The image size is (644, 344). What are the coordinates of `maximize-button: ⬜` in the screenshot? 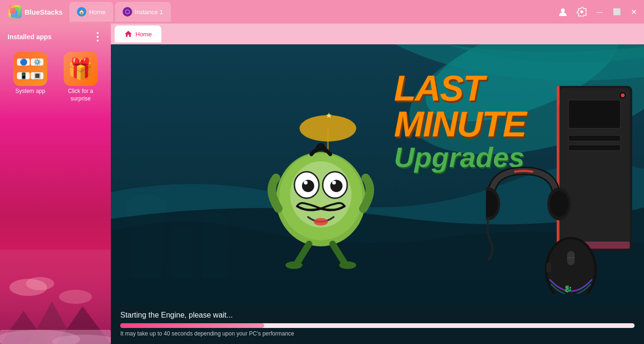 It's located at (617, 12).